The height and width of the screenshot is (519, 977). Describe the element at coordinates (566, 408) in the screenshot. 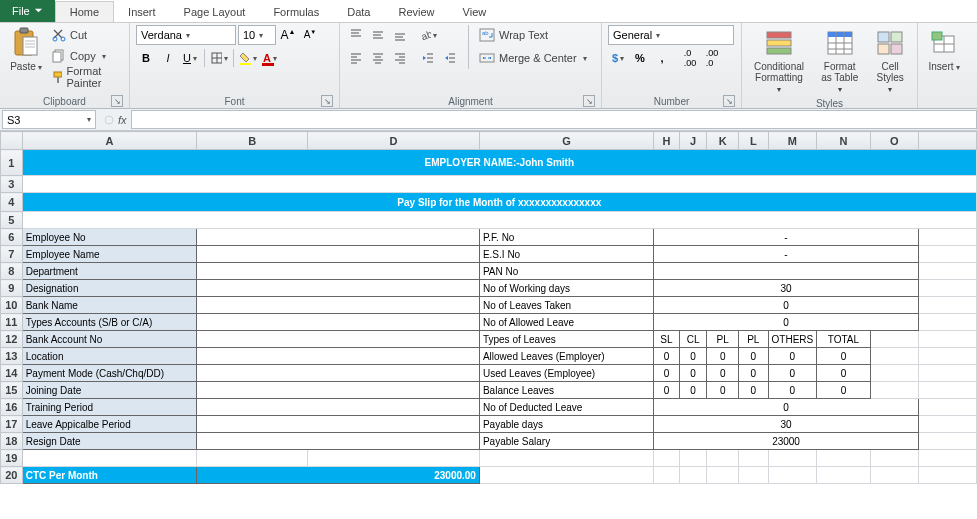

I see `field-label: No of Deducted Leave` at that location.